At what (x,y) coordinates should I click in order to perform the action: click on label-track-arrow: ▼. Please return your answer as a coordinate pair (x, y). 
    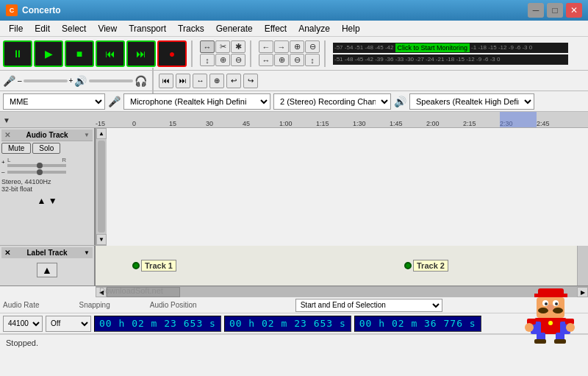
    Looking at the image, I should click on (87, 253).